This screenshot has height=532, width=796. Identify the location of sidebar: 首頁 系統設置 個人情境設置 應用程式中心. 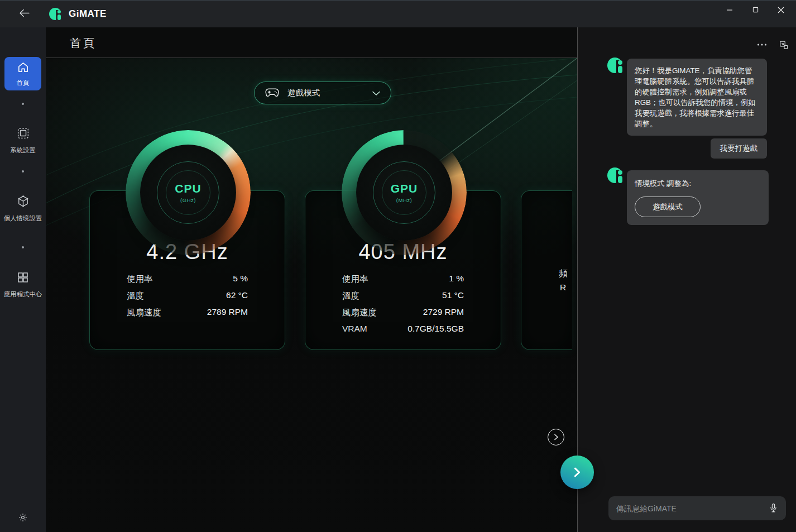
(23, 280).